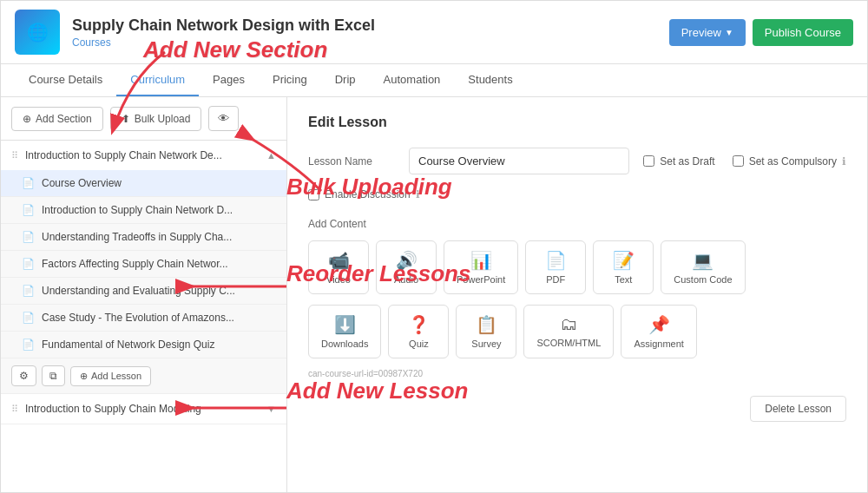 This screenshot has width=868, height=493. What do you see at coordinates (144, 292) in the screenshot?
I see `list-item: 📄 Understanding and Evaluating Supply C.…` at bounding box center [144, 292].